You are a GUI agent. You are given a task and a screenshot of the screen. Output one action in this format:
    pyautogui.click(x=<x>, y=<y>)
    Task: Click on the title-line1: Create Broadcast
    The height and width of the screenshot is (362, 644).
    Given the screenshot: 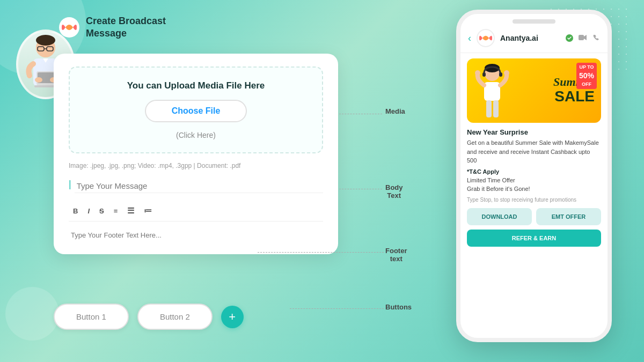 What is the action you would take?
    pyautogui.click(x=126, y=21)
    